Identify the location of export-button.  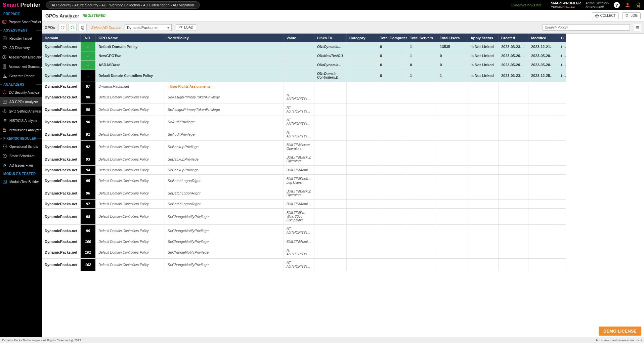
(73, 28).